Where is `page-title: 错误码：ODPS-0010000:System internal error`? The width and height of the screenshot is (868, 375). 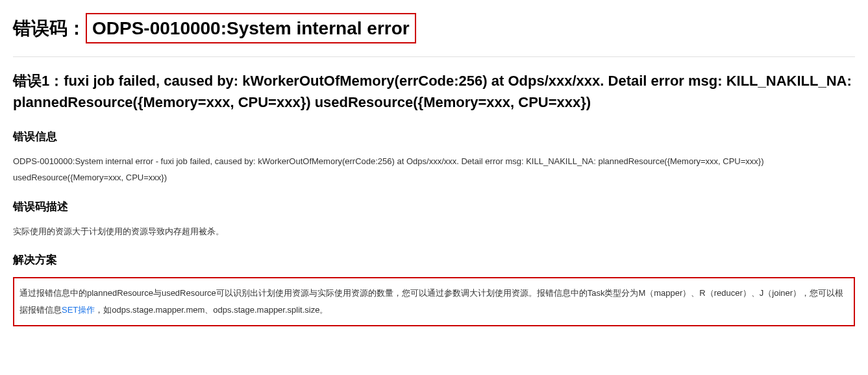 page-title: 错误码：ODPS-0010000:System internal error is located at coordinates (434, 29).